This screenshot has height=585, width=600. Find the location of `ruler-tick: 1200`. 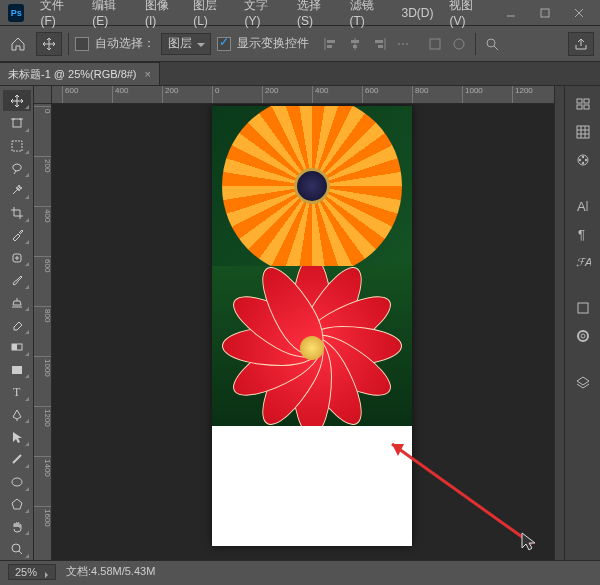

ruler-tick: 1200 is located at coordinates (43, 416).